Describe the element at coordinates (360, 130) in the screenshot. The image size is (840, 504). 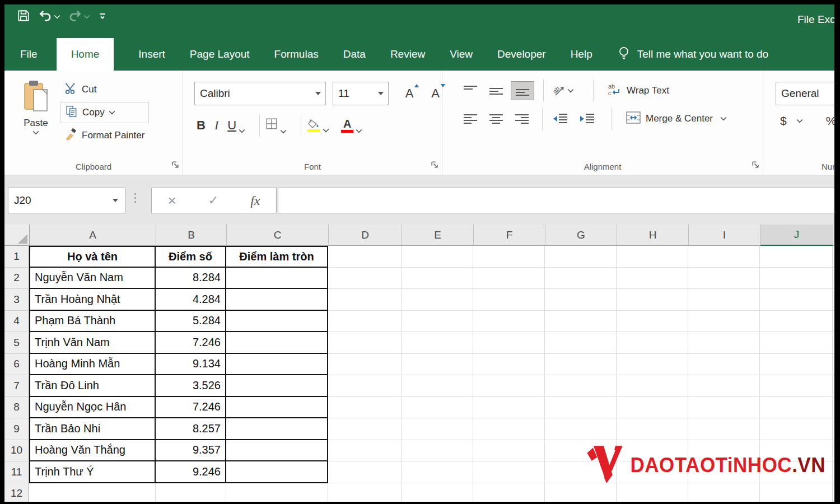
I see `font-color-dropdown-icon` at that location.